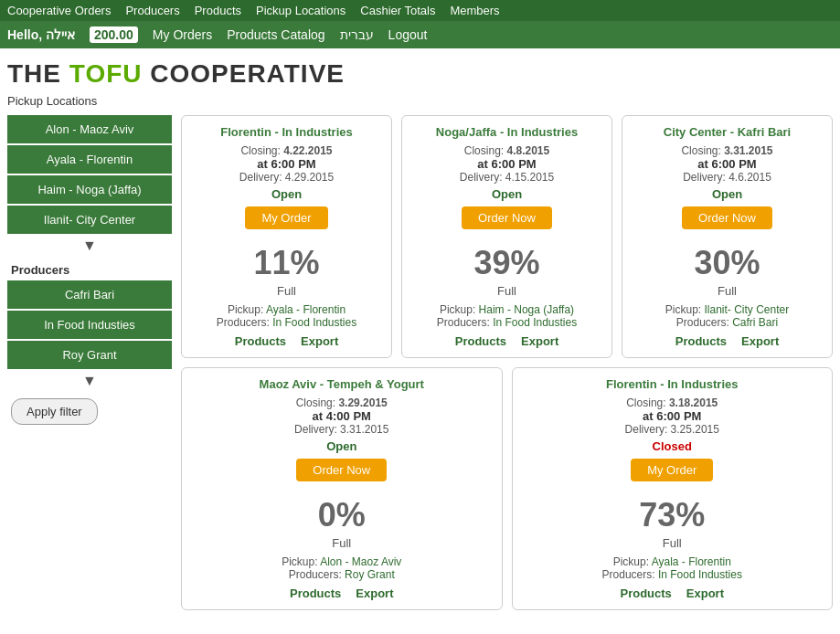 Image resolution: width=840 pixels, height=634 pixels. Describe the element at coordinates (506, 342) in the screenshot. I see `card-2-links: Products Export` at that location.